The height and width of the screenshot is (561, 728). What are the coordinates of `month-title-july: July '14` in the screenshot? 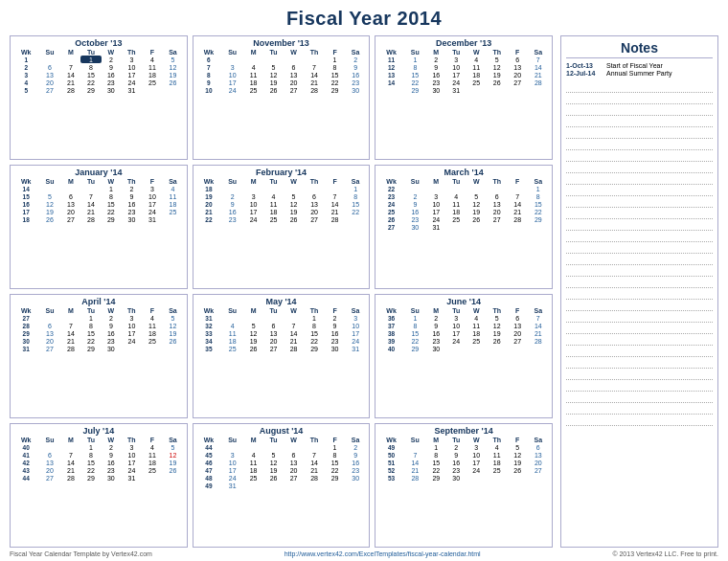 It's located at (99, 431).